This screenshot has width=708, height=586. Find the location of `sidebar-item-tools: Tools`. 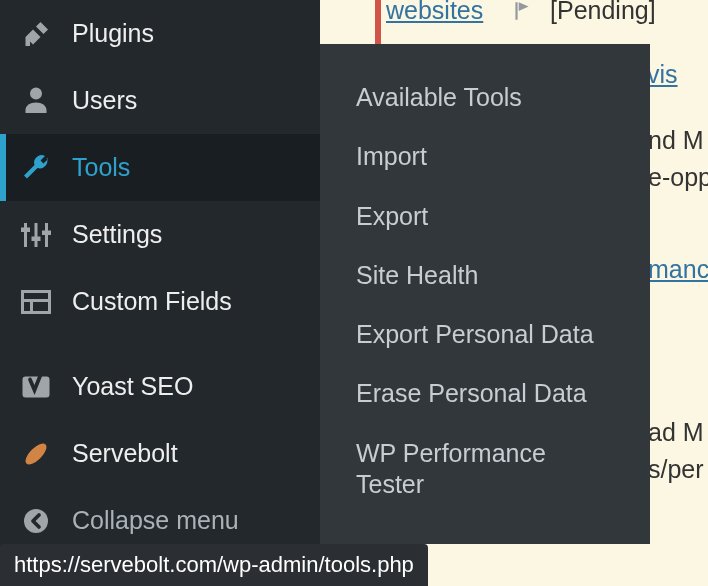

sidebar-item-tools: Tools is located at coordinates (160, 168).